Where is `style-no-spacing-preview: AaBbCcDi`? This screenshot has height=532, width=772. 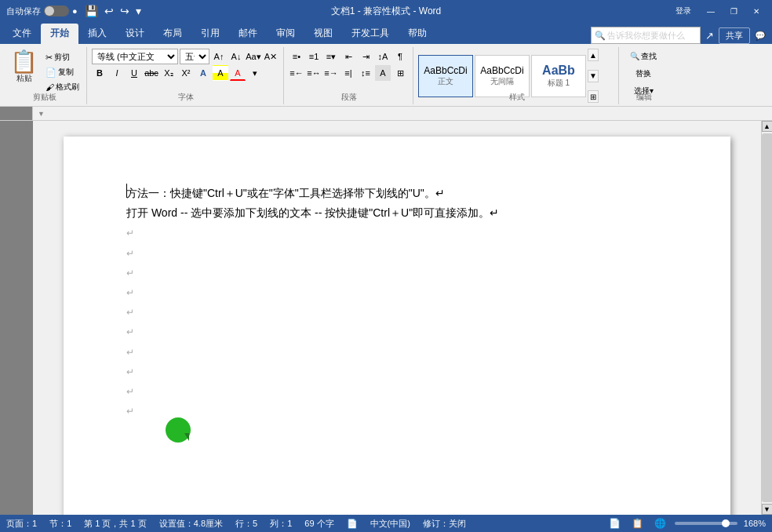 style-no-spacing-preview: AaBbCcDi is located at coordinates (502, 71).